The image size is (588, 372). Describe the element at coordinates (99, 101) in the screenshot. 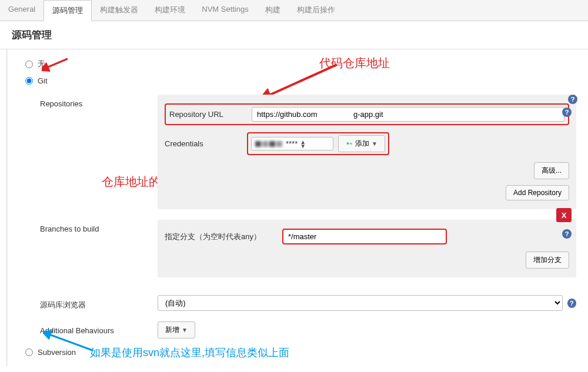

I see `repositories-label: Repositories` at that location.